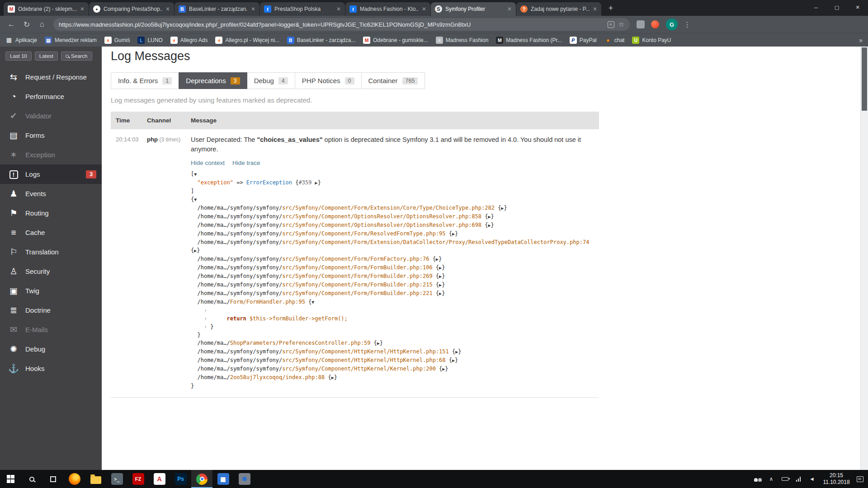  What do you see at coordinates (798, 479) in the screenshot?
I see `network-icon` at bounding box center [798, 479].